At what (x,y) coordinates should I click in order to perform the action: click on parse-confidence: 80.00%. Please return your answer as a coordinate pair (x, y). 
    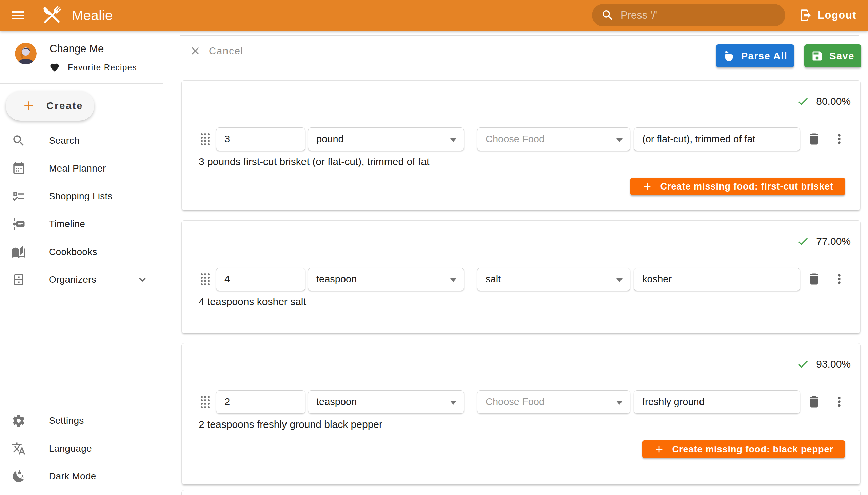
    Looking at the image, I should click on (823, 101).